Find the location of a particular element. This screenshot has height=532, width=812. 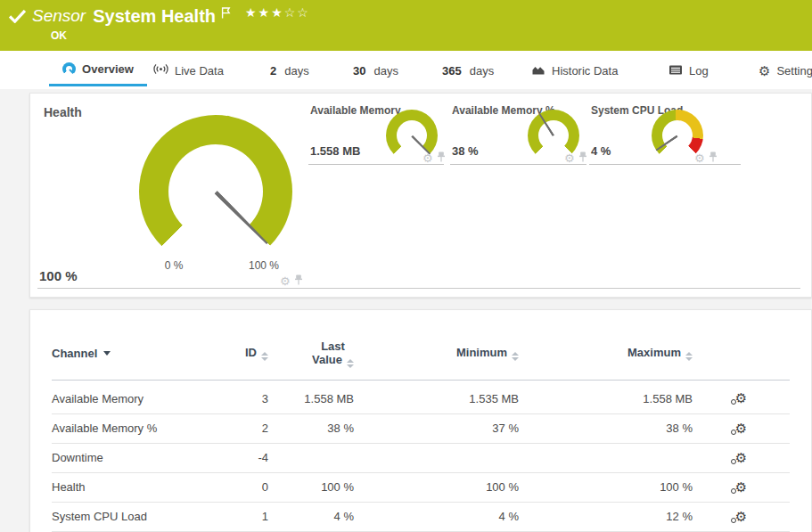

column-header-last-value: Last Value is located at coordinates (311, 354).